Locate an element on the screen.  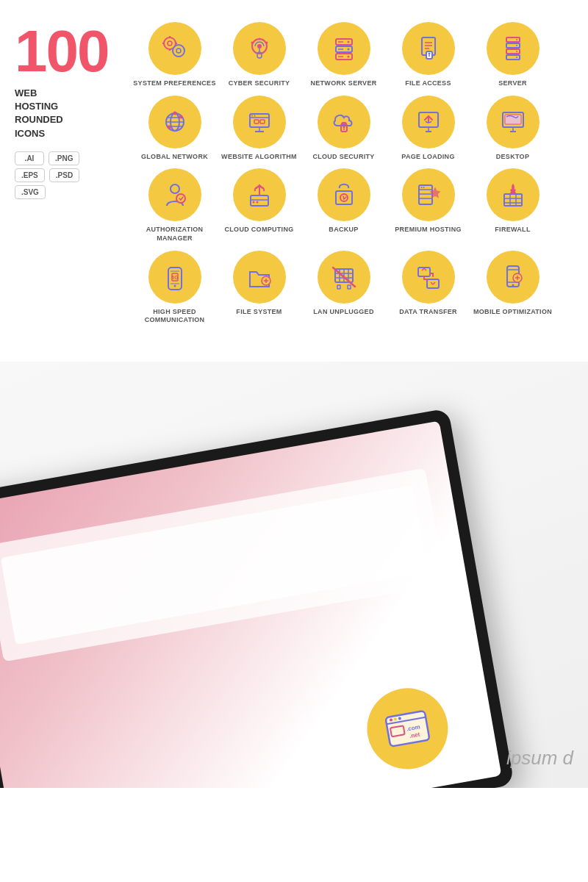
auth-manager-circle is located at coordinates (175, 195).